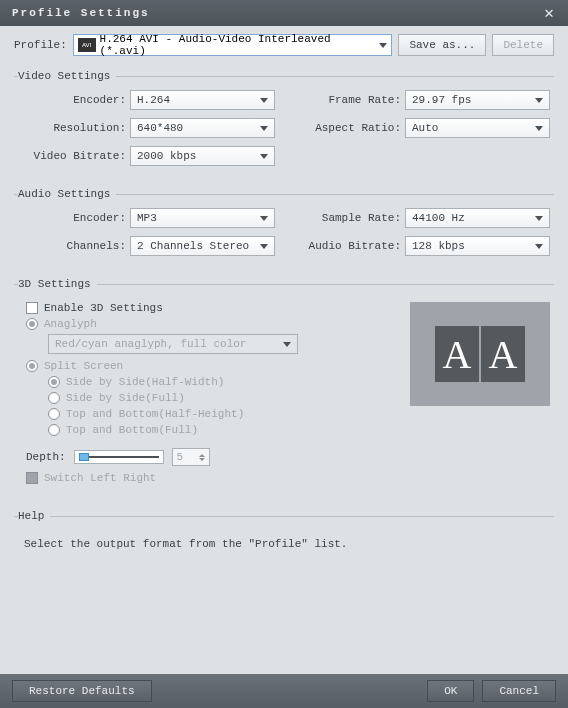 The width and height of the screenshot is (568, 708). What do you see at coordinates (100, 478) in the screenshot?
I see `switch-lr-label: Switch Left Right` at bounding box center [100, 478].